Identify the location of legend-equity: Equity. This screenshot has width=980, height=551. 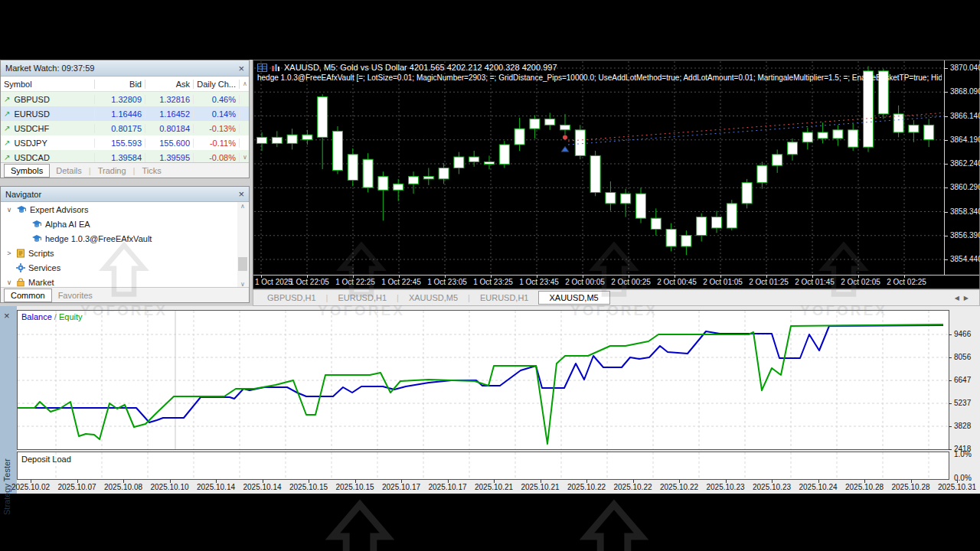
(70, 317).